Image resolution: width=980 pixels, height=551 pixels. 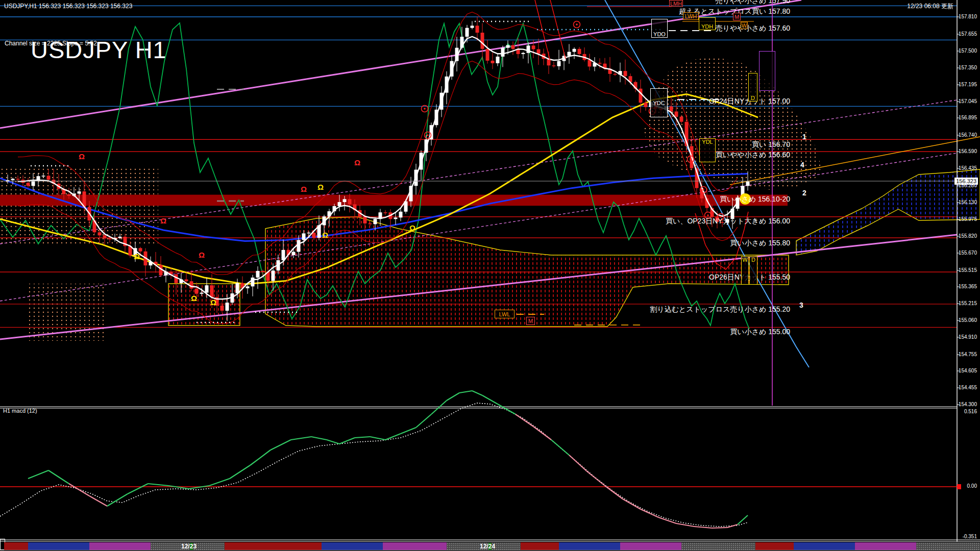 I want to click on period-level-label, so click(x=767, y=71).